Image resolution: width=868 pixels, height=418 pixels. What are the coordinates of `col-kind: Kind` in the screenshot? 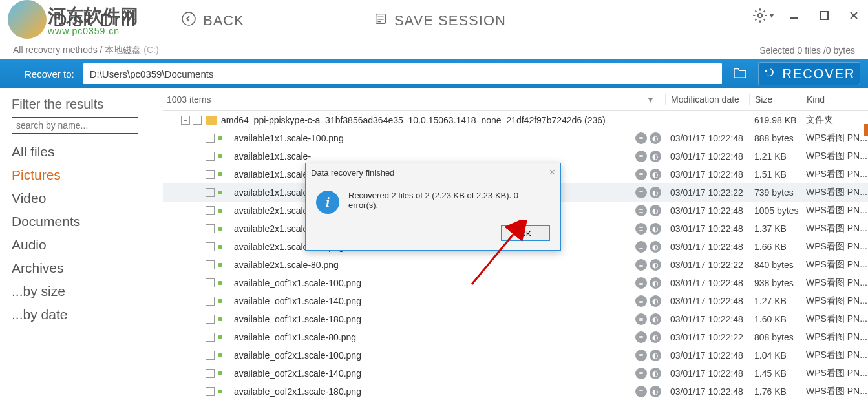 It's located at (834, 99).